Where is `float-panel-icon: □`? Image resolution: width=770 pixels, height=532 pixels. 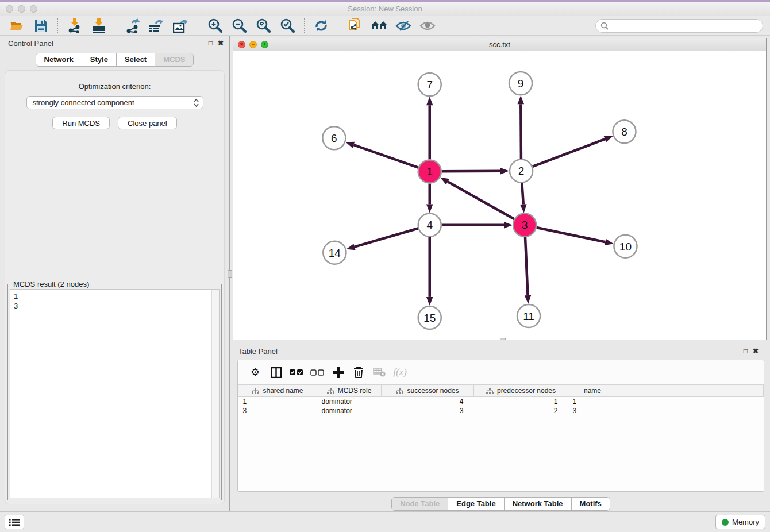
float-panel-icon: □ is located at coordinates (210, 43).